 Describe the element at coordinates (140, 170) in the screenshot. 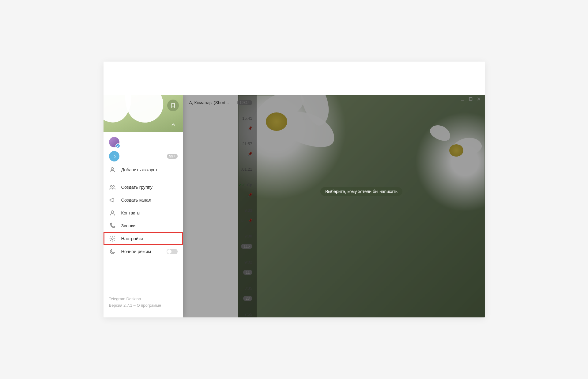

I see `menu-label: Добавить аккаунт` at that location.